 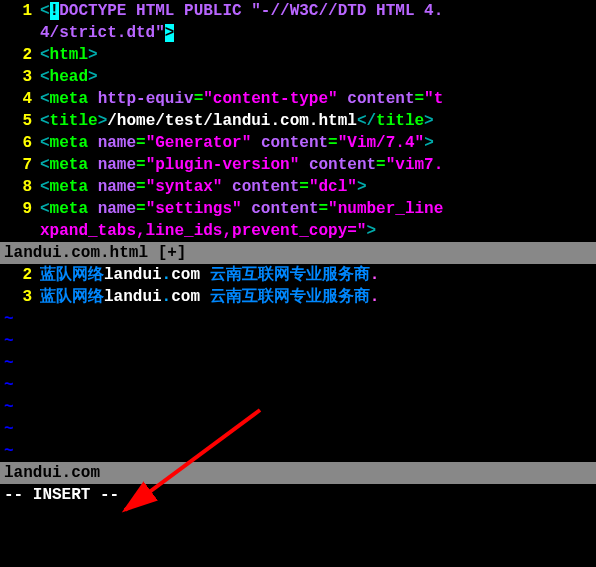 I want to click on statusbar-top: landui.com.html [+], so click(x=298, y=253).